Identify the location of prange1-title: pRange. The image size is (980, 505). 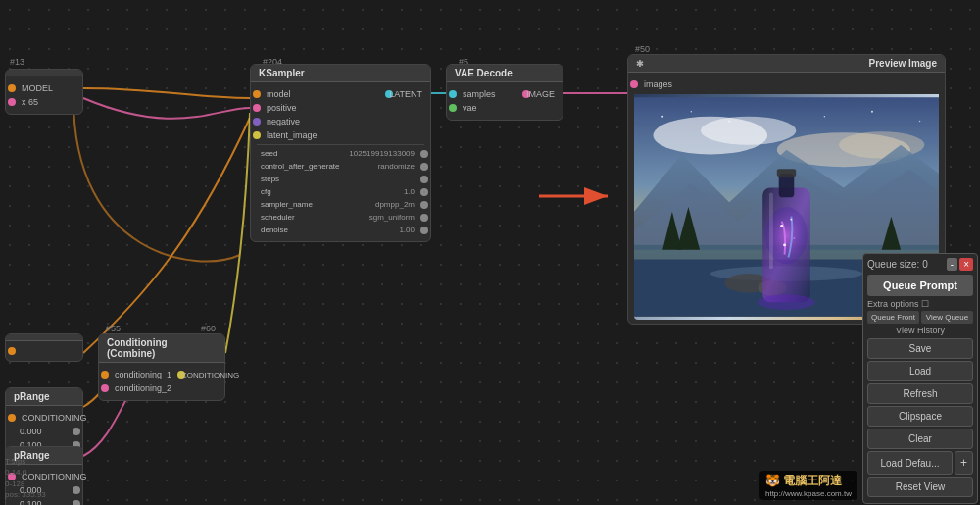
(44, 397).